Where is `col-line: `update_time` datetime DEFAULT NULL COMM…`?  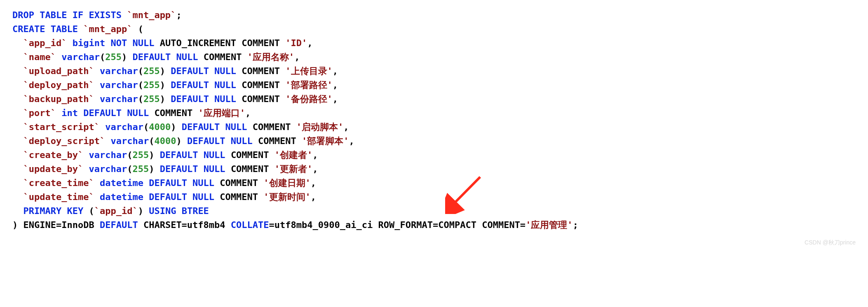 col-line: `update_time` datetime DEFAULT NULL COMM… is located at coordinates (164, 197).